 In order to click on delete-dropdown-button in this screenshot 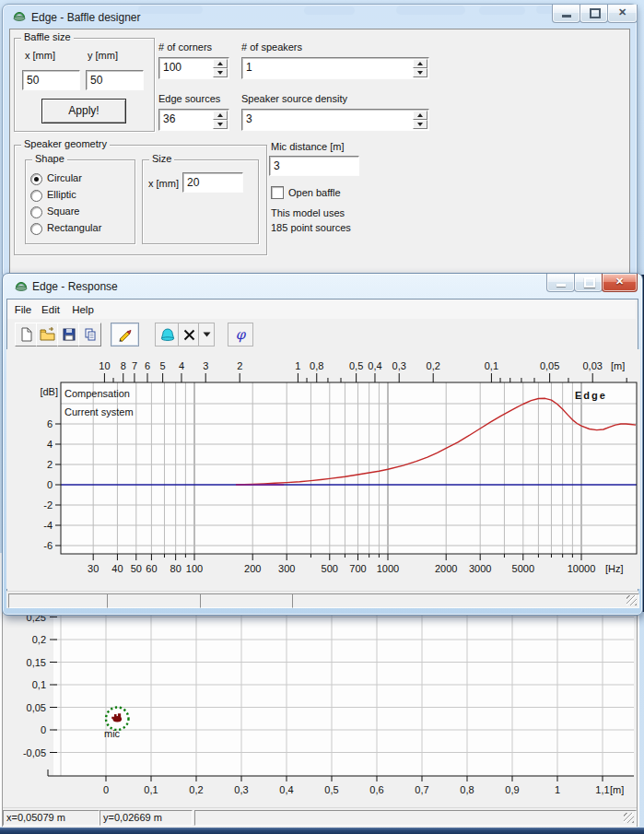, I will do `click(206, 335)`.